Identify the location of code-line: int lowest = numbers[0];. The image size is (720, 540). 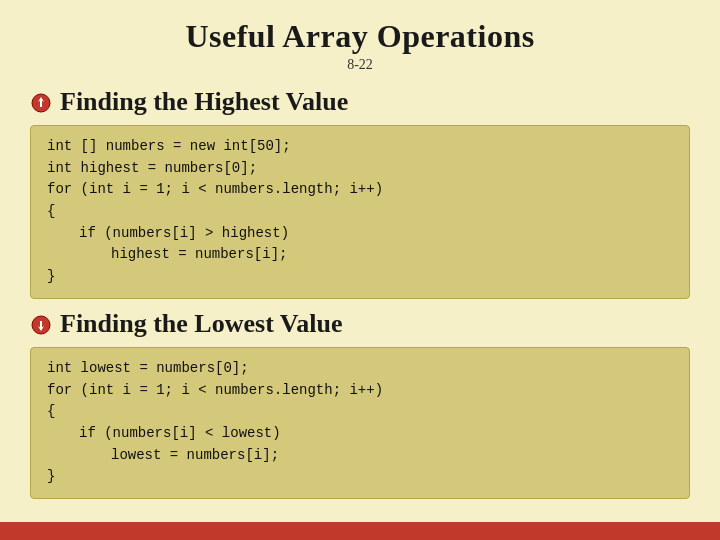
(360, 369).